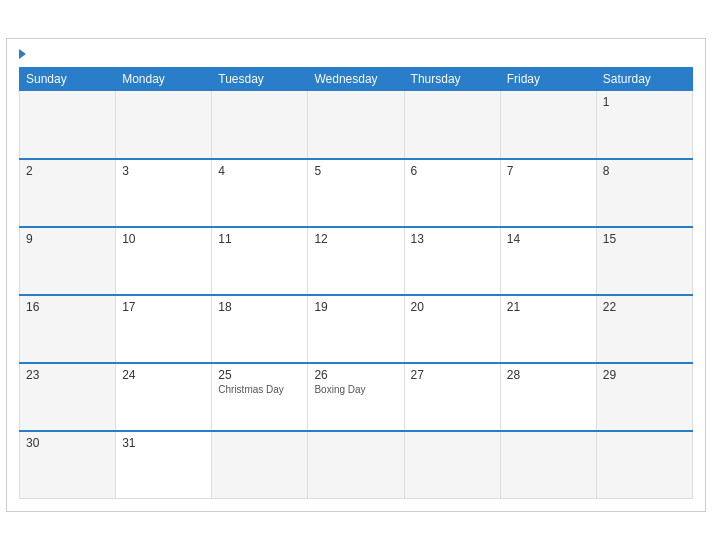  I want to click on day-cell: 5, so click(356, 193).